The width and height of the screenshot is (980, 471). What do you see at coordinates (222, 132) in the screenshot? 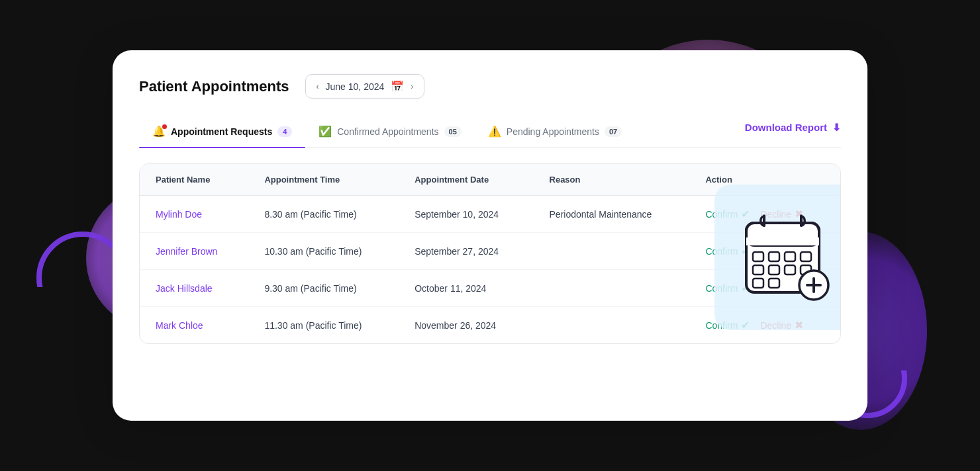
I see `tab-appointment-requests: 🔔 Appointment Requests 4` at bounding box center [222, 132].